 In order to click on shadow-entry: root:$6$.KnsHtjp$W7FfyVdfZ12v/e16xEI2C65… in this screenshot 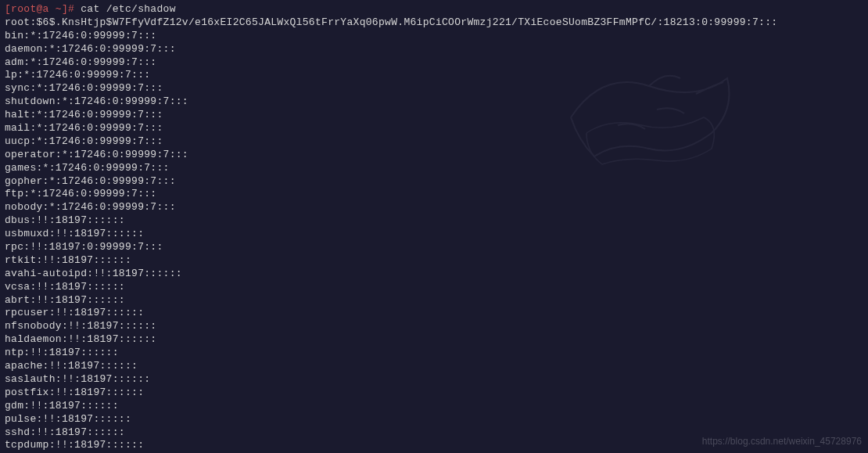, I will do `click(434, 23)`.